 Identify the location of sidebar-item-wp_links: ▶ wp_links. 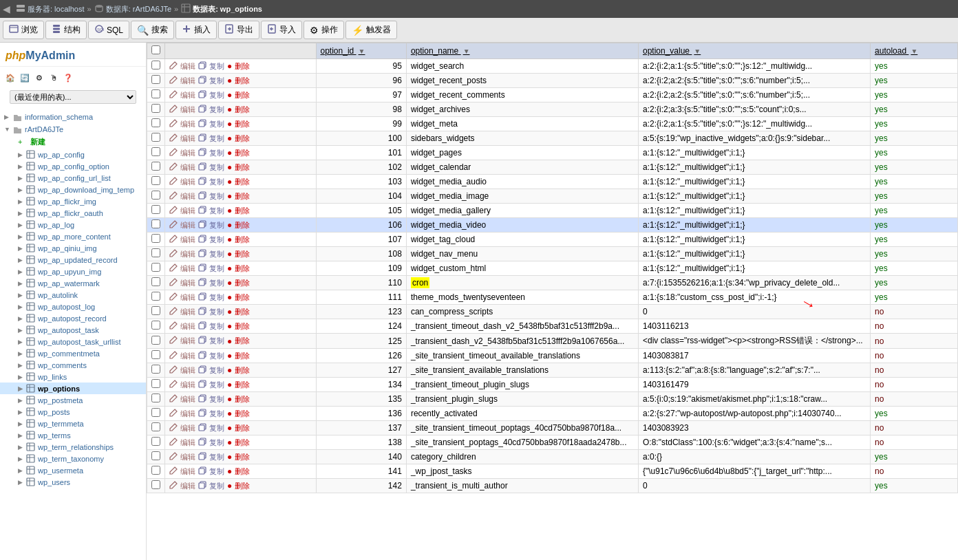
(73, 377).